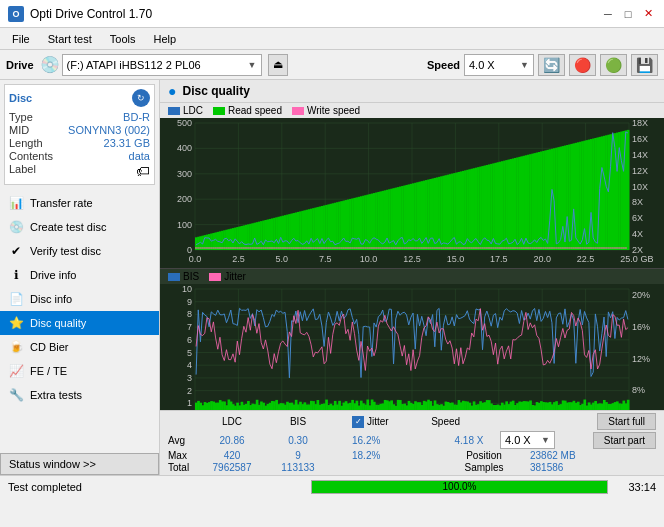 The height and width of the screenshot is (527, 664). Describe the element at coordinates (162, 65) in the screenshot. I see `drive-select: (F:) ATAPI iHBS112 2 PL06 ▼` at that location.